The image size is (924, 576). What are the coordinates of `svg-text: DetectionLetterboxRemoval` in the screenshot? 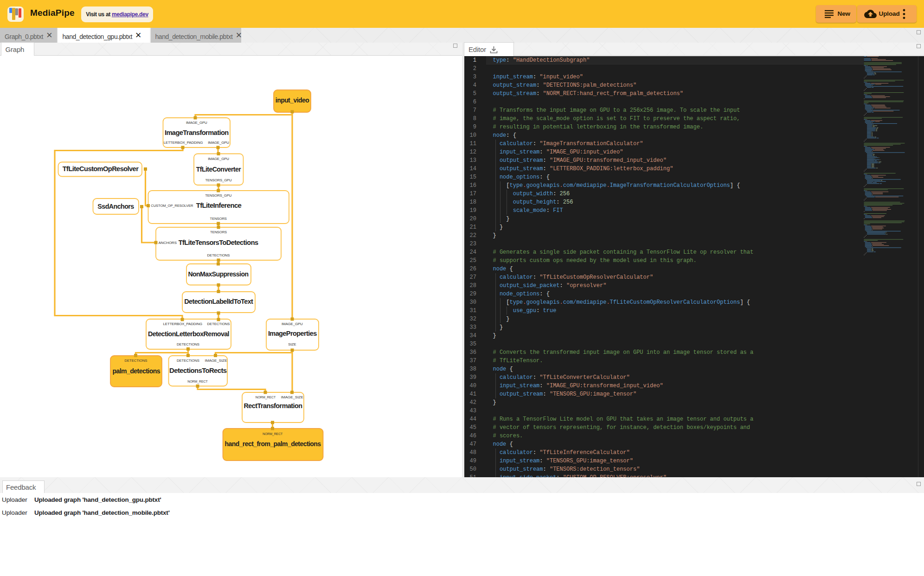 It's located at (188, 334).